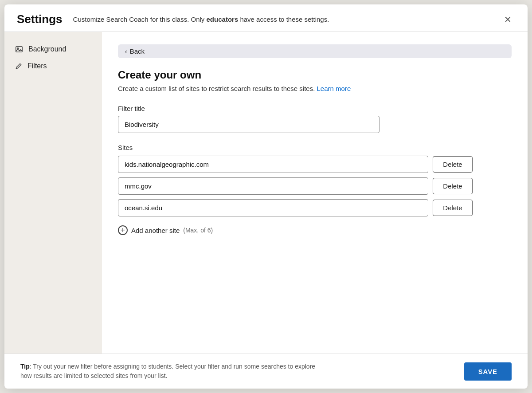 This screenshot has height=393, width=532. I want to click on back-button: ‹ Back, so click(315, 51).